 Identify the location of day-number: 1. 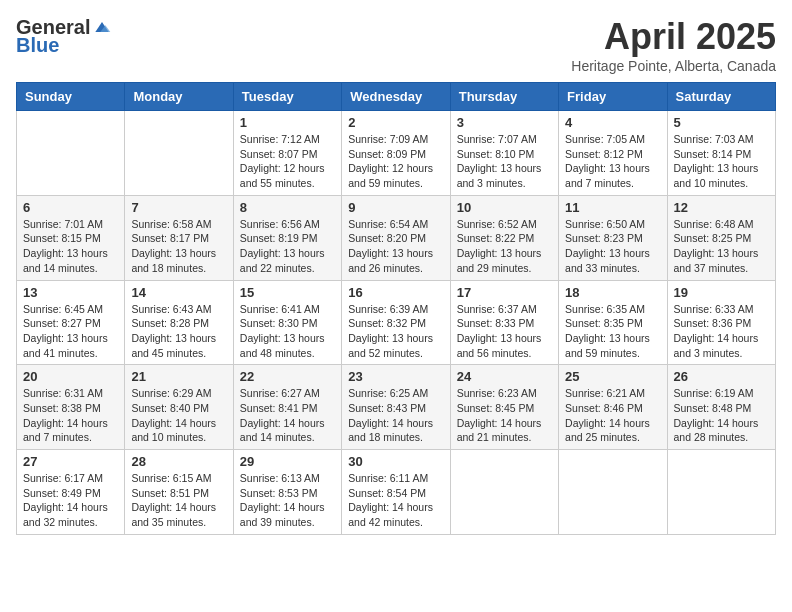
(288, 122).